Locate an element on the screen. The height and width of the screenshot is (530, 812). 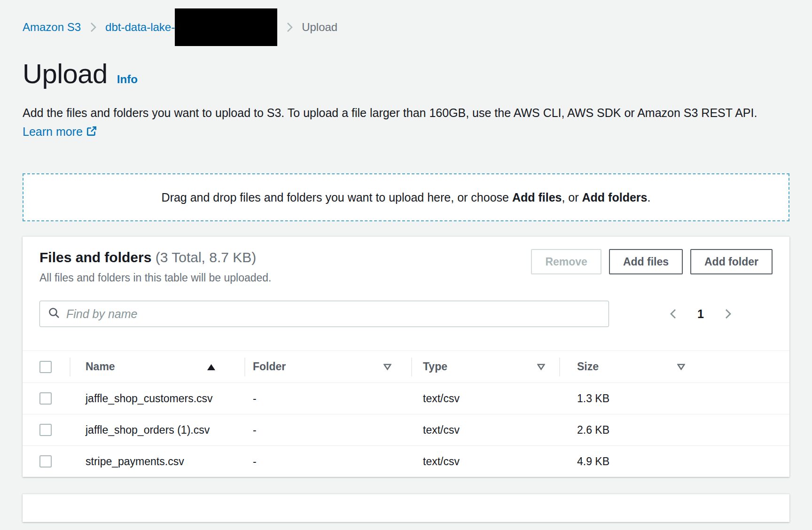
dropzone-text: Drag and drop files and folders you want… is located at coordinates (406, 197).